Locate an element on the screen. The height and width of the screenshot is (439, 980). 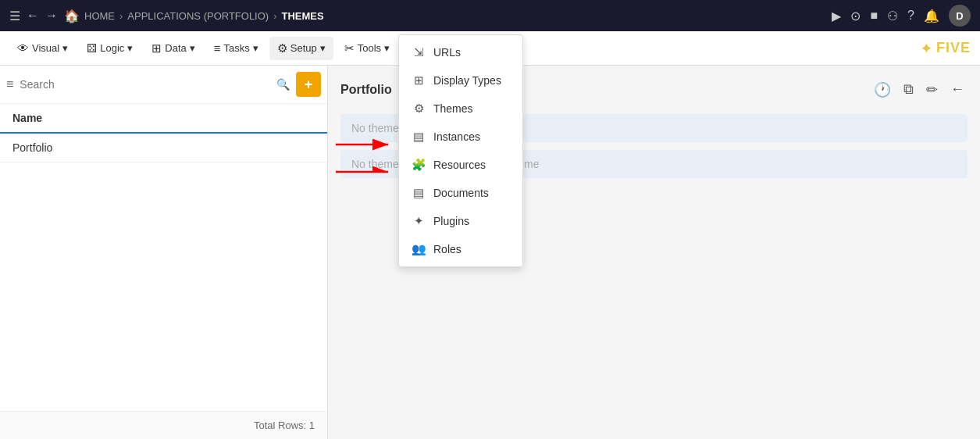
dropdown-item-plugins: ✦ Plugins is located at coordinates (461, 221).